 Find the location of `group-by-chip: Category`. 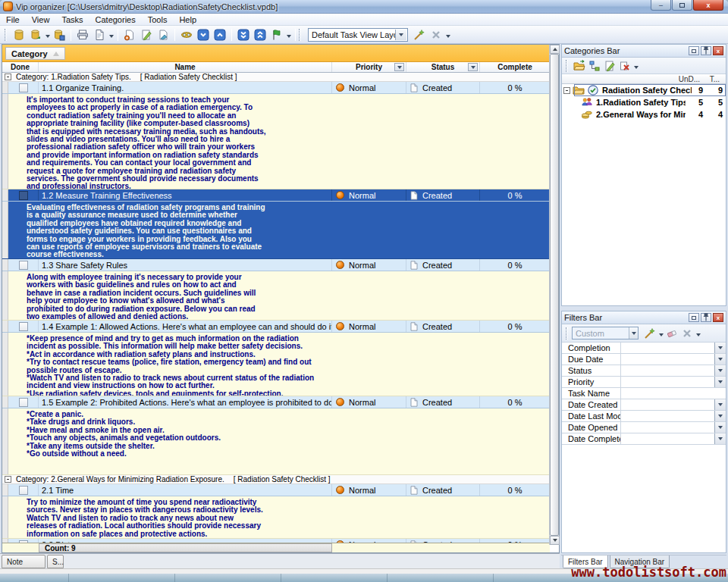

group-by-chip: Category is located at coordinates (35, 53).